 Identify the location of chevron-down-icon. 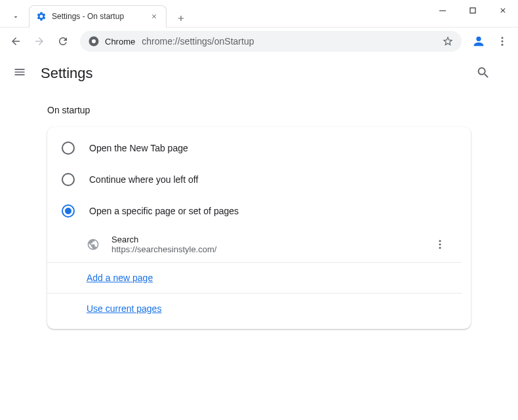
(16, 17).